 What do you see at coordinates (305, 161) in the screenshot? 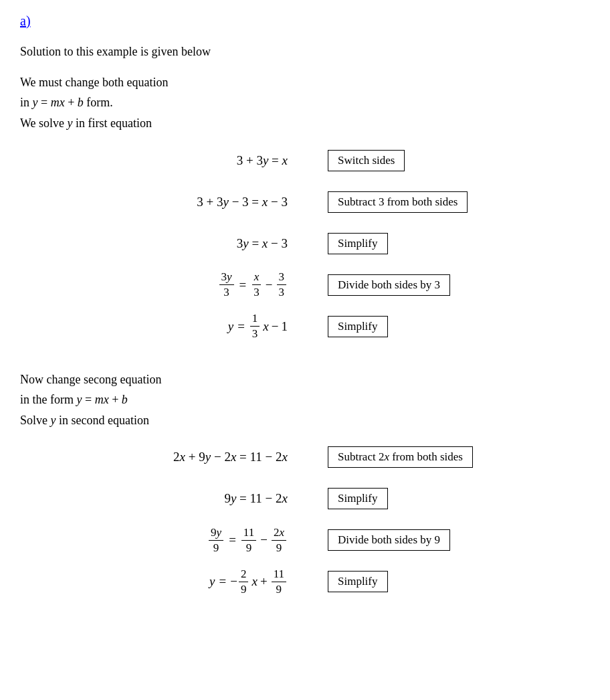
I see `step-row-1: 3 + 3y = x Switch sides` at bounding box center [305, 161].